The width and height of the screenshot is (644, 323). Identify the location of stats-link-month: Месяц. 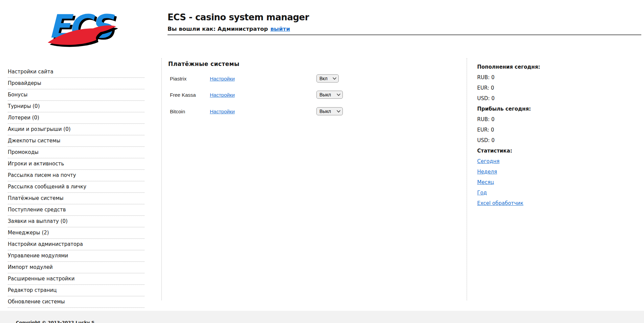
(486, 182).